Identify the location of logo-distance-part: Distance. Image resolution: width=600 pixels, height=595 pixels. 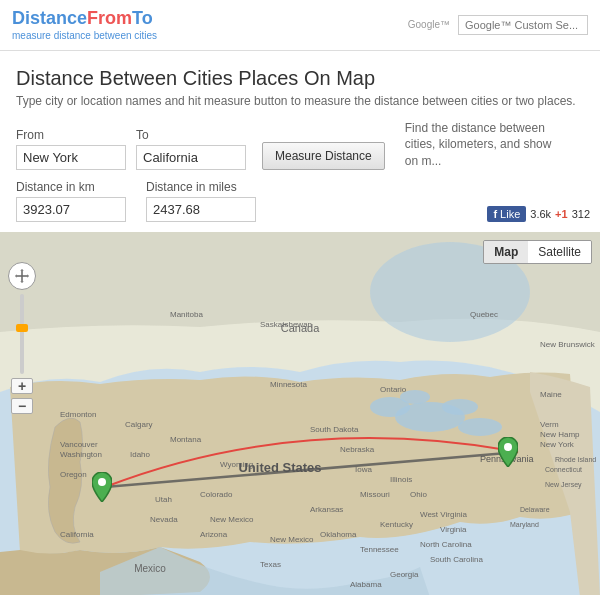
(50, 18).